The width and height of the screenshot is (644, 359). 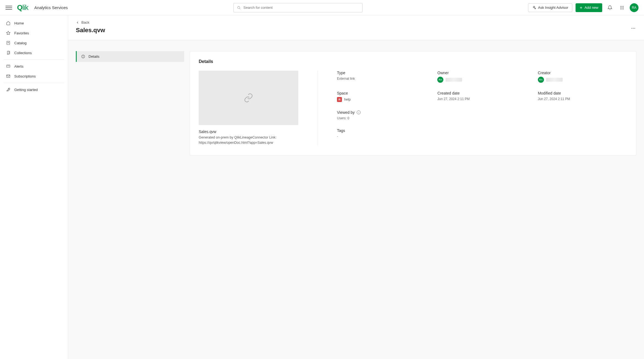 I want to click on search-input, so click(x=301, y=8).